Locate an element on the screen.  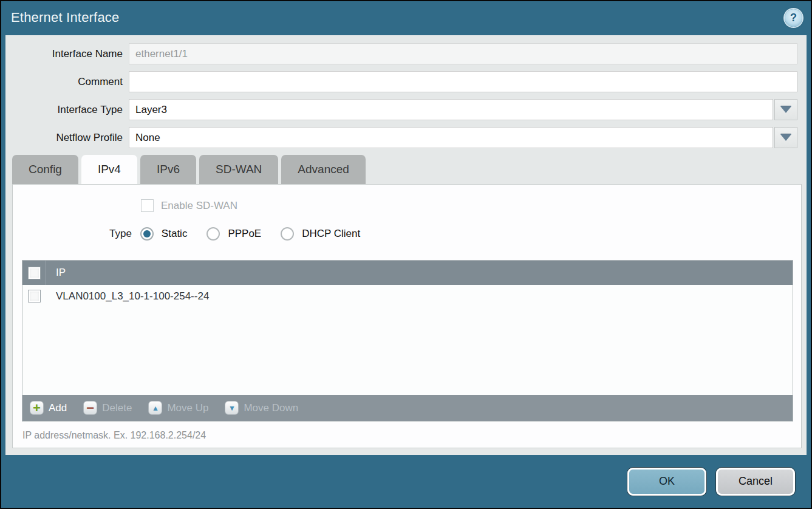
ip-format-hint: IP address/netmask. Ex. 192.168.2.254/24 is located at coordinates (114, 436).